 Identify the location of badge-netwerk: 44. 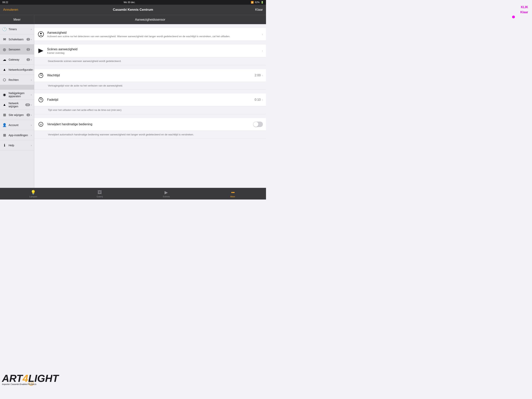
(28, 105).